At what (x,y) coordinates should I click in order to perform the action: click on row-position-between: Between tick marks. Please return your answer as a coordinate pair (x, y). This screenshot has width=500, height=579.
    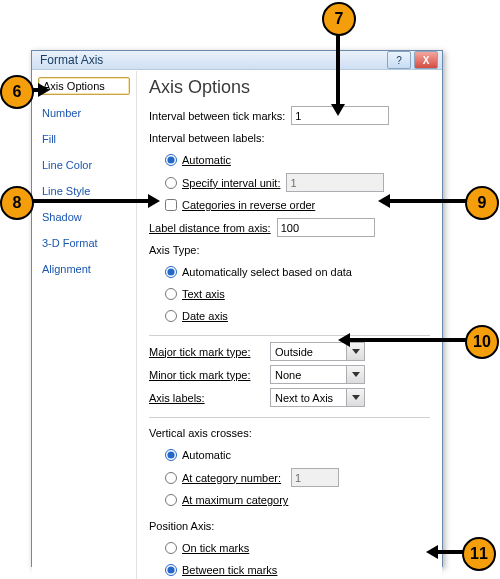
    Looking at the image, I should click on (290, 570).